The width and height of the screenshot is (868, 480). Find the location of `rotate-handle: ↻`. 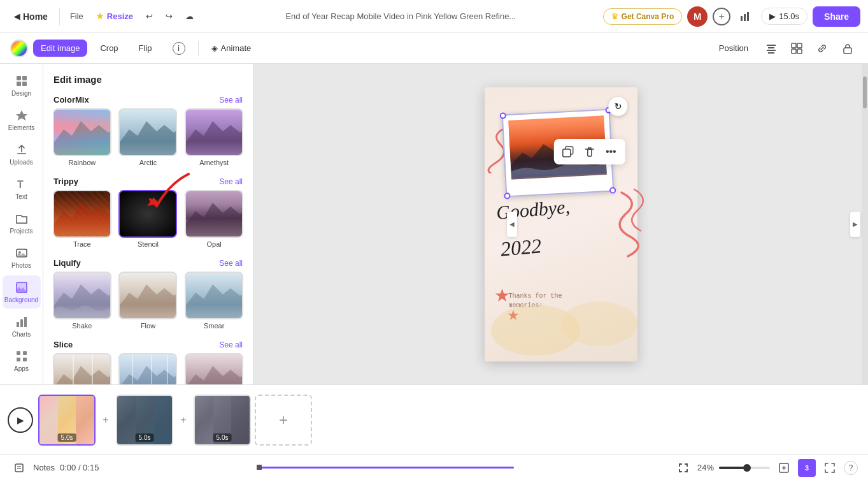

rotate-handle: ↻ is located at coordinates (618, 106).